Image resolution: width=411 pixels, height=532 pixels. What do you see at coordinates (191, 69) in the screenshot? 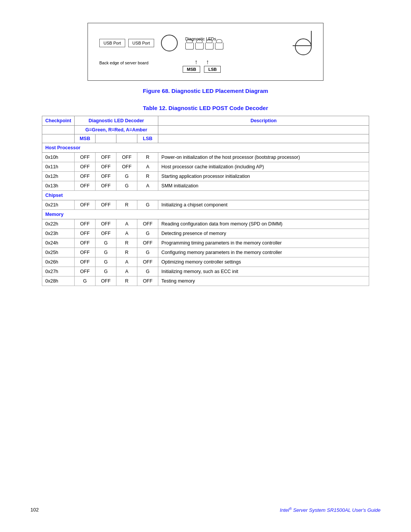
I see `msb-diagram-box: MSB` at bounding box center [191, 69].